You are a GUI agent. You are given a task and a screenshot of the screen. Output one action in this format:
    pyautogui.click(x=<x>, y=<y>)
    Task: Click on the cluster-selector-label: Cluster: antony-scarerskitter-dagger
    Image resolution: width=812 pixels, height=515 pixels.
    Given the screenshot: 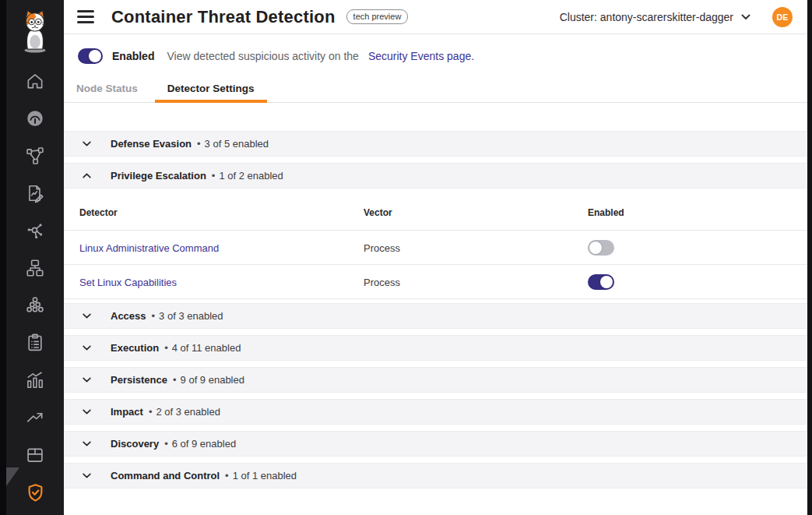 What is the action you would take?
    pyautogui.click(x=646, y=17)
    